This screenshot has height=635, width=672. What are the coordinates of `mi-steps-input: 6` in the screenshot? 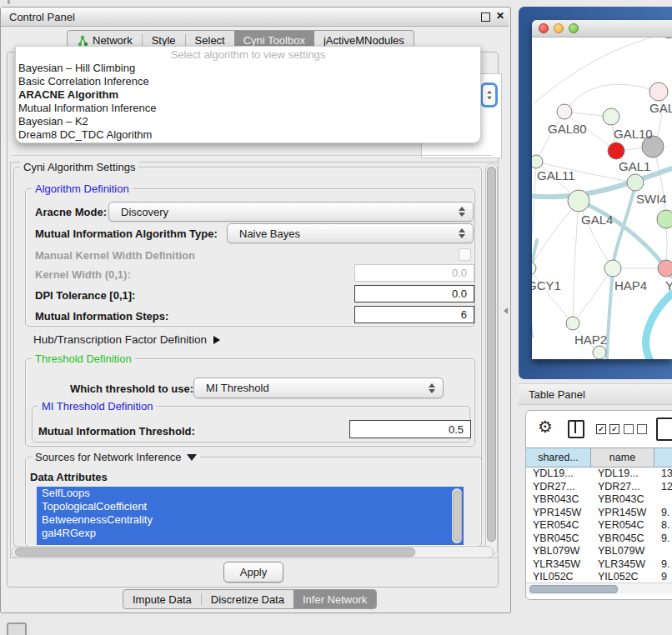 It's located at (414, 315).